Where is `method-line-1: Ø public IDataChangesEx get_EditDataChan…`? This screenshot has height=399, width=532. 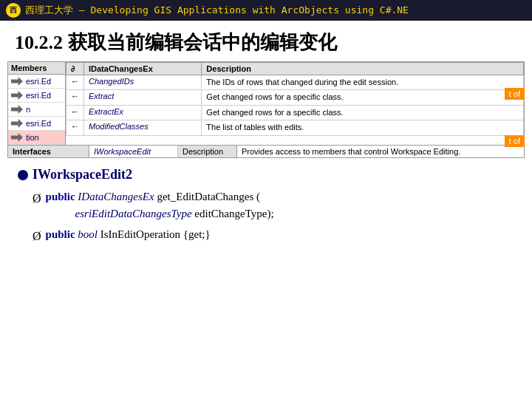 method-line-1: Ø public IDataChangesEx get_EditDataChan… is located at coordinates (273, 205).